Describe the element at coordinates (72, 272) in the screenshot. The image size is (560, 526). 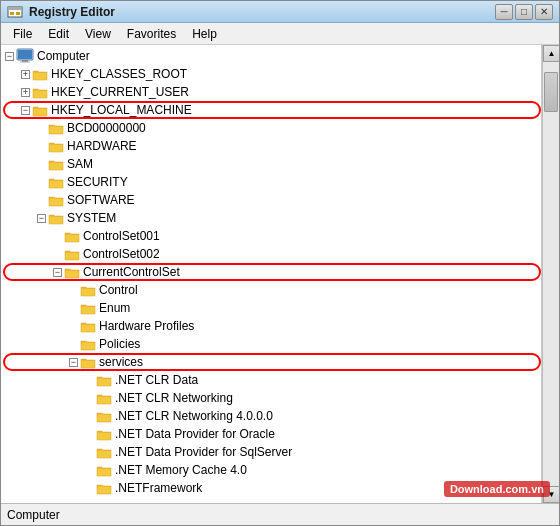
I see `folder-icon-currentcs` at that location.